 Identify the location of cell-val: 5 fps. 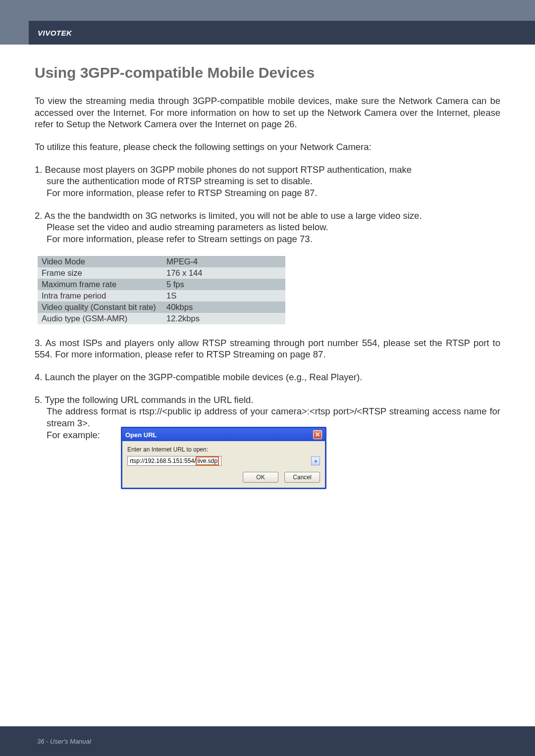
(224, 284).